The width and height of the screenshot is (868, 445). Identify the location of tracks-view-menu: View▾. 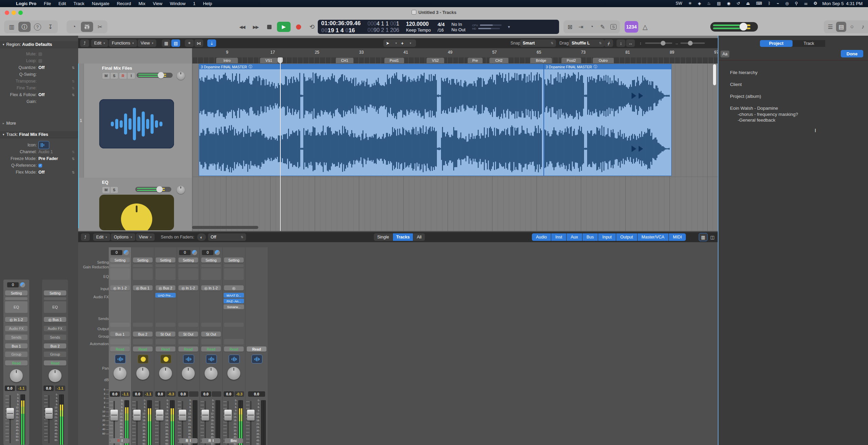
(147, 43).